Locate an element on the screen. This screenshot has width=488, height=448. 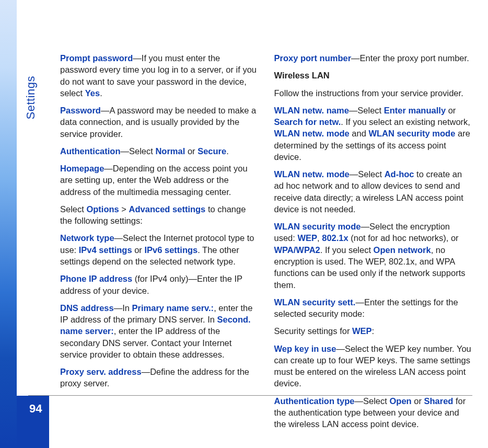
hl-search-for-netw: Search for netw. is located at coordinates (308, 122).